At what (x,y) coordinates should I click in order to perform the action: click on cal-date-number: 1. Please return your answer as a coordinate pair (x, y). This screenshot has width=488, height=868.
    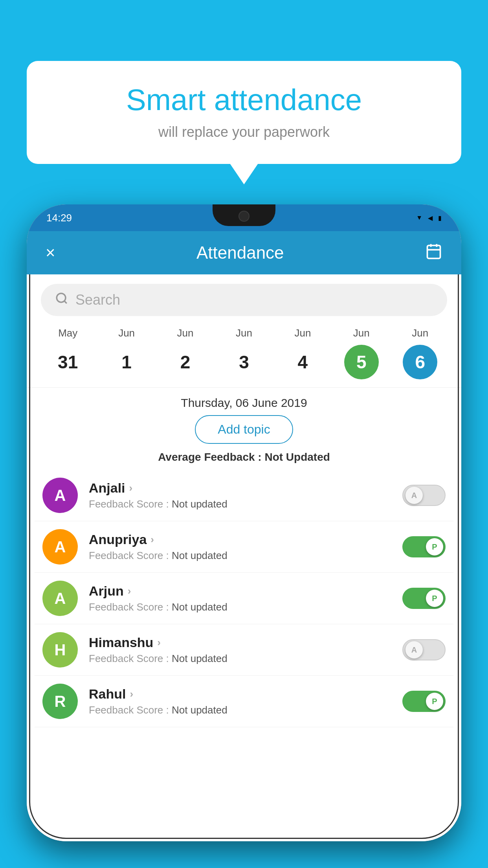
    Looking at the image, I should click on (127, 362).